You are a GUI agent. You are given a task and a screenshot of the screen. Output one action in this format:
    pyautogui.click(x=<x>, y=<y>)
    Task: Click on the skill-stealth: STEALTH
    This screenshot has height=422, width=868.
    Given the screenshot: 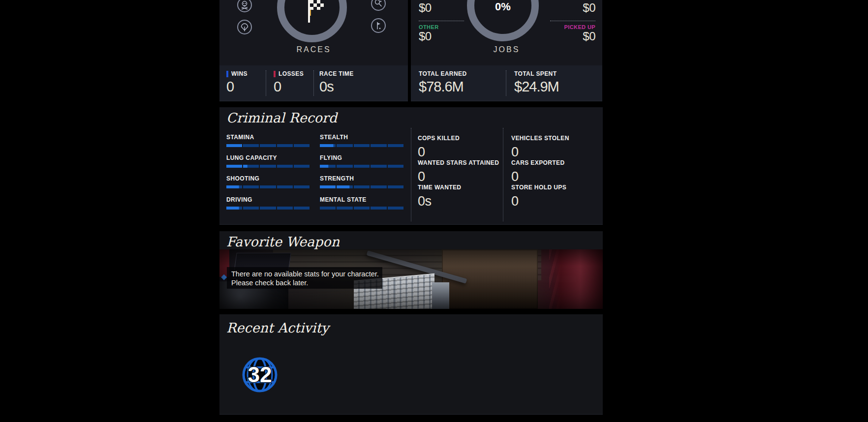 What is the action you would take?
    pyautogui.click(x=362, y=141)
    